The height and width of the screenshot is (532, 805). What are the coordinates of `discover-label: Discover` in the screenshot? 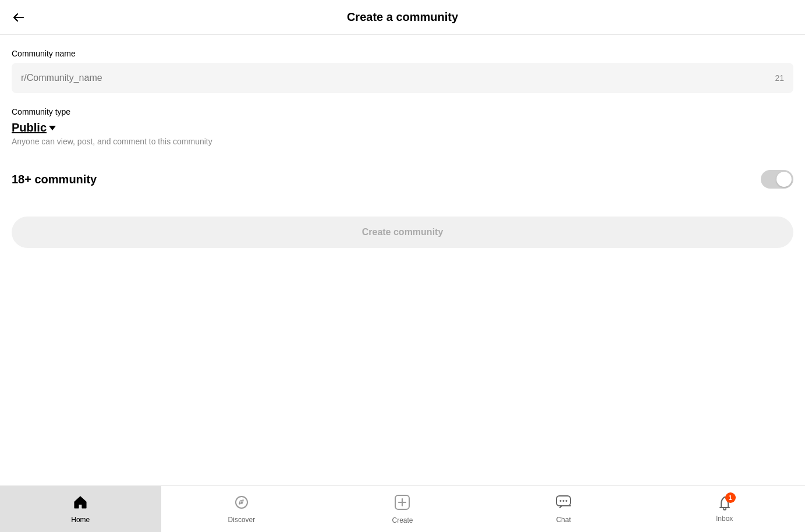 It's located at (242, 520).